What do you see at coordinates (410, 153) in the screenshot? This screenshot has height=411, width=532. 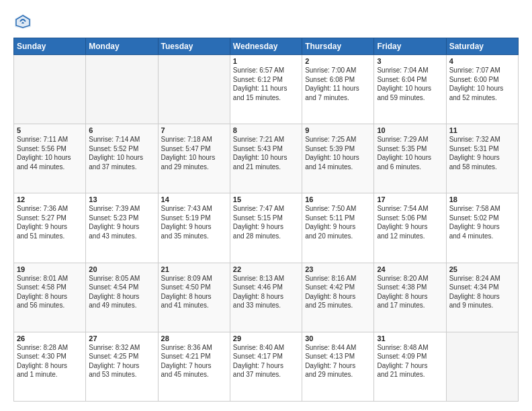 I see `day-info: Sunrise: 7:29 AM Sunset: 5:35 PM Dayligh…` at bounding box center [410, 153].